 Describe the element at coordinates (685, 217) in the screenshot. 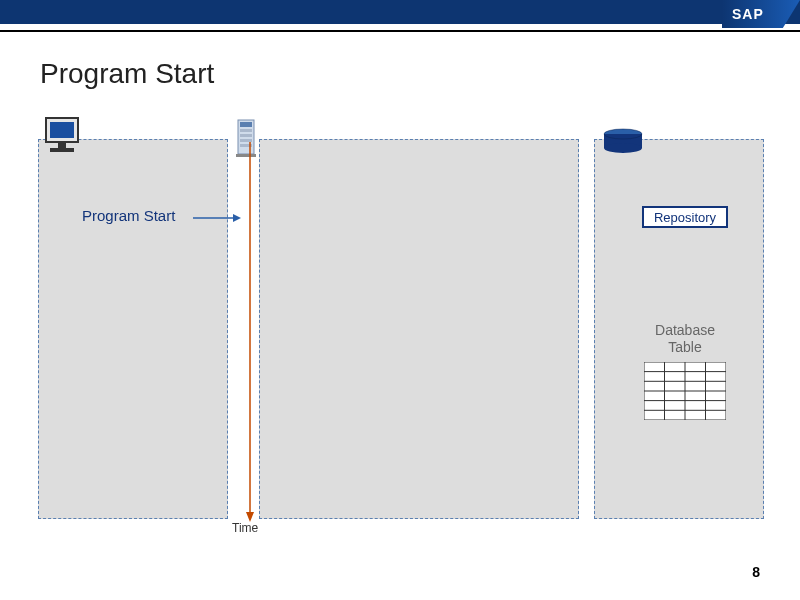

I see `repository-box: Repository` at that location.